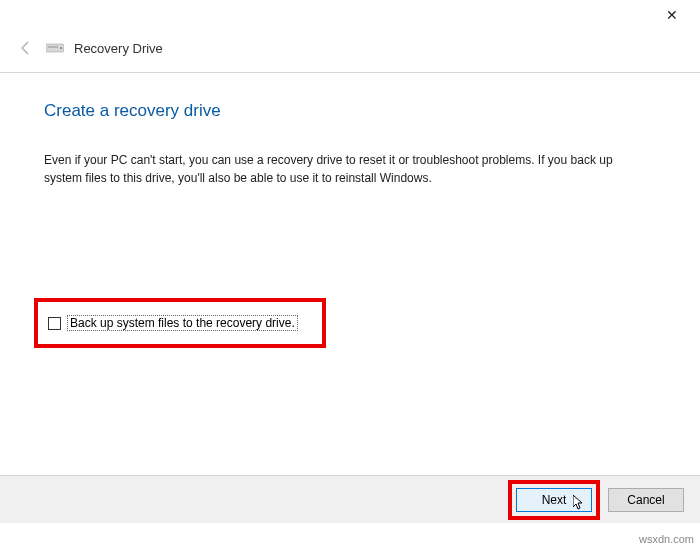  Describe the element at coordinates (350, 499) in the screenshot. I see `wizard-footer: Next Cancel` at that location.